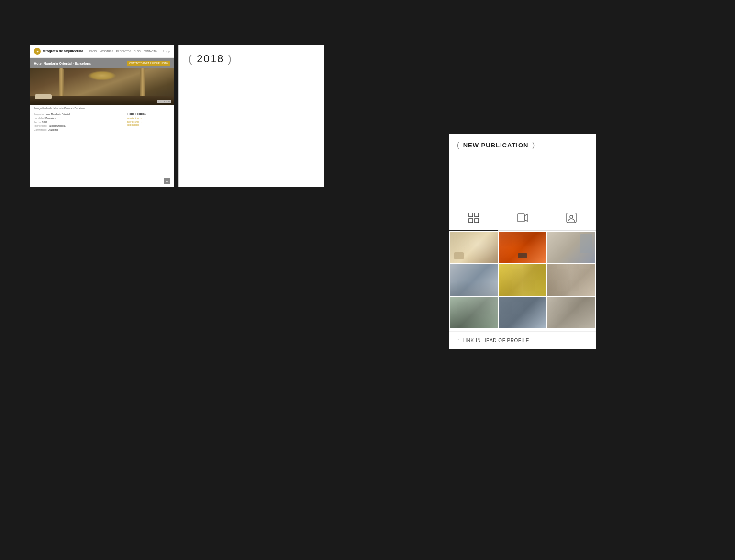  Describe the element at coordinates (102, 116) in the screenshot. I see `website-panel: ★ fotografia de arquitectura INICIO NOSO…` at that location.